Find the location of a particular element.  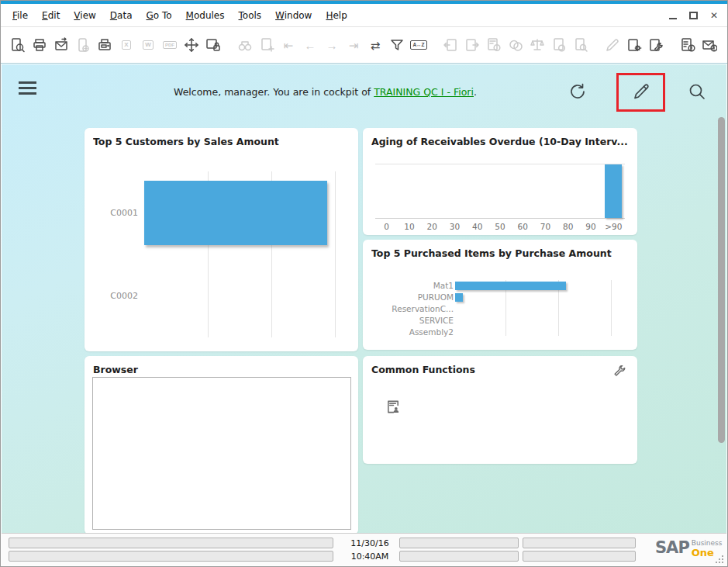

cockpit-link: TRAINING QC I - Fiori is located at coordinates (423, 92).